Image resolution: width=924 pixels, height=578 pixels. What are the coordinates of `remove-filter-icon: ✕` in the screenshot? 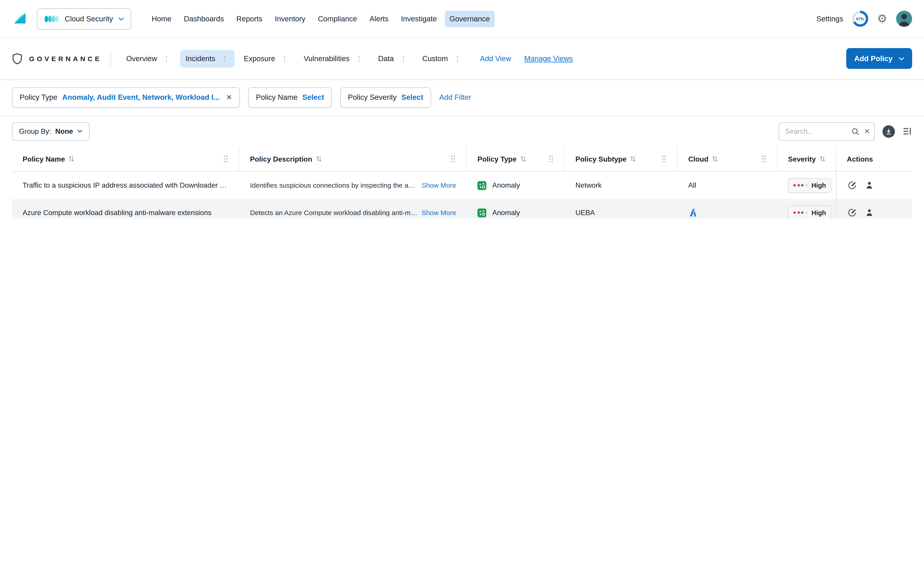 It's located at (229, 97).